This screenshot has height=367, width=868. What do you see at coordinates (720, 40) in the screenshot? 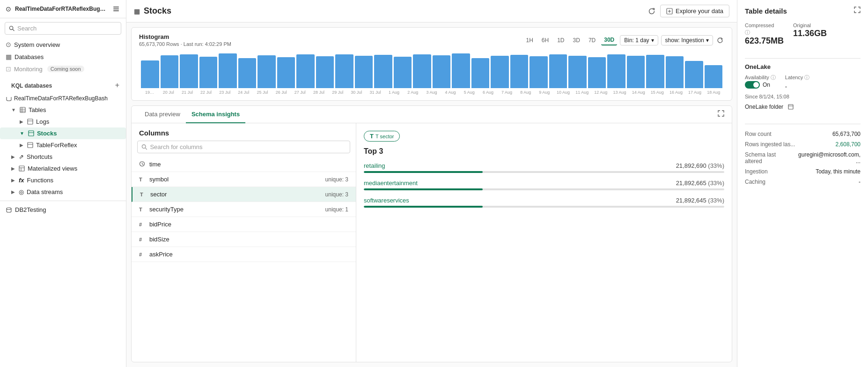
I see `histogram-refresh-btn` at bounding box center [720, 40].